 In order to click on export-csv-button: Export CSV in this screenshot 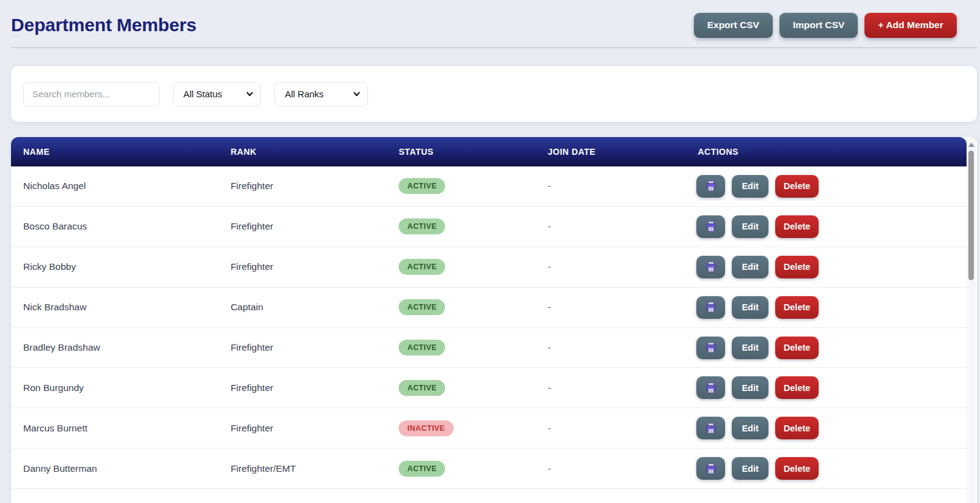, I will do `click(734, 26)`.